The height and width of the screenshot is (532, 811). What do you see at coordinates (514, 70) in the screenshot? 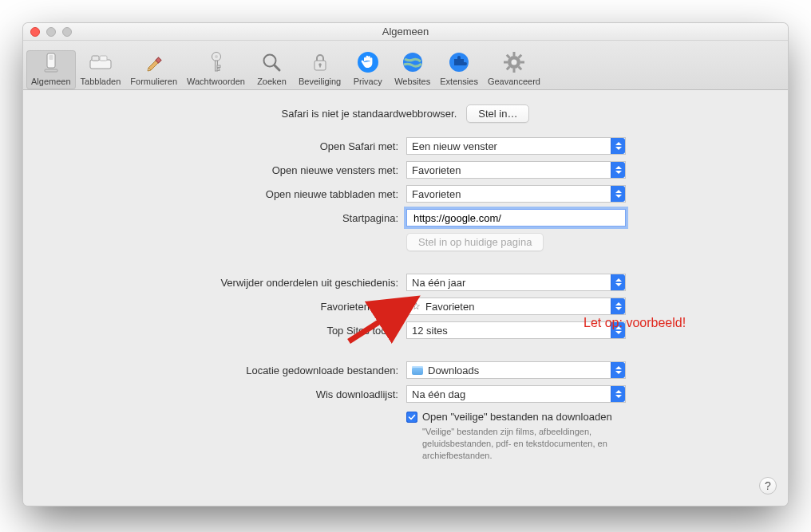
I see `tab-advanced: Geavanceerd` at bounding box center [514, 70].